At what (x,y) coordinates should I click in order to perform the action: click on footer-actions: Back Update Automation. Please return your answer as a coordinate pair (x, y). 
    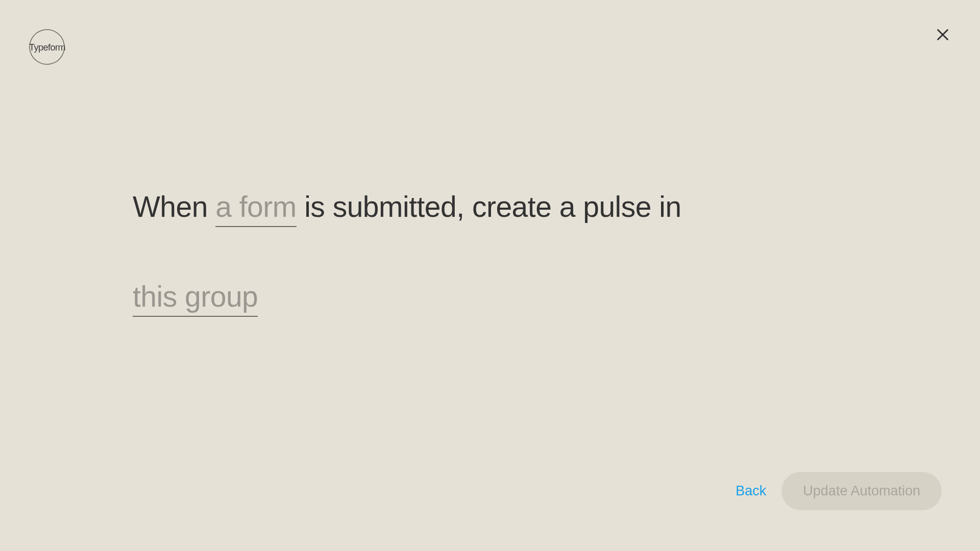
    Looking at the image, I should click on (839, 491).